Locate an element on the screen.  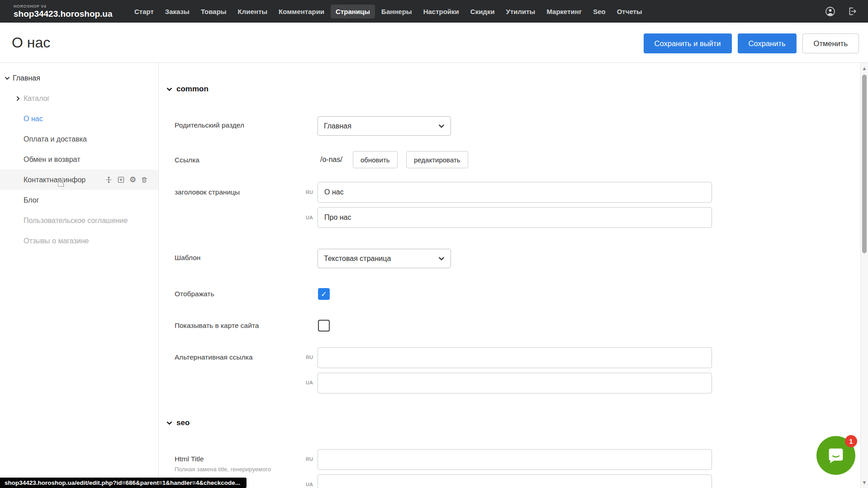
sitemap-checkbox is located at coordinates (324, 326).